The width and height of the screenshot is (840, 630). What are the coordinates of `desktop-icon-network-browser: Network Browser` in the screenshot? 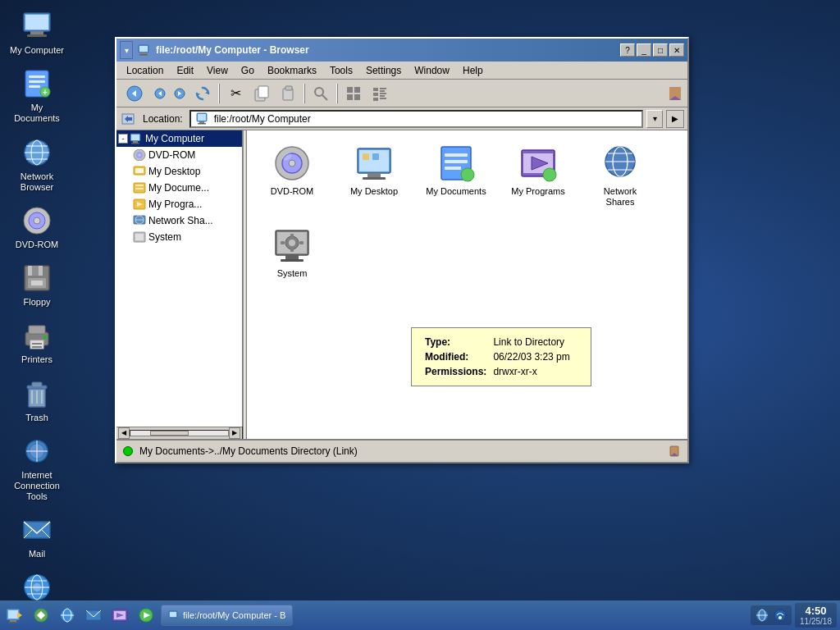 It's located at (37, 164).